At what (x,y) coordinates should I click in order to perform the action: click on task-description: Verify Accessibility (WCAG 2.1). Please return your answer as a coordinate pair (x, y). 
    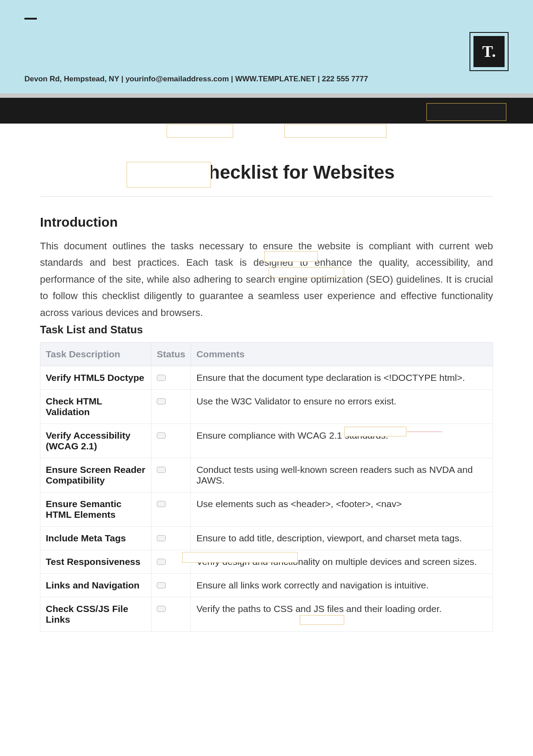
    Looking at the image, I should click on (96, 441).